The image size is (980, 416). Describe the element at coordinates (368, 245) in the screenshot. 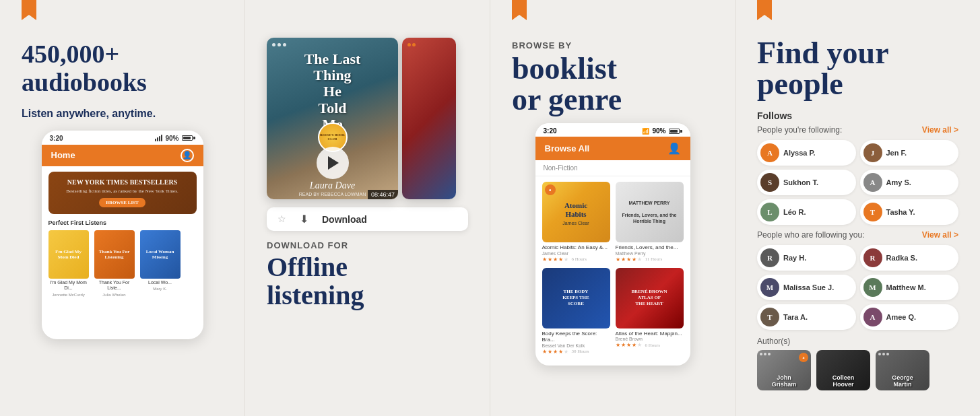

I see `download-label: DOWNLOAD FOR` at that location.